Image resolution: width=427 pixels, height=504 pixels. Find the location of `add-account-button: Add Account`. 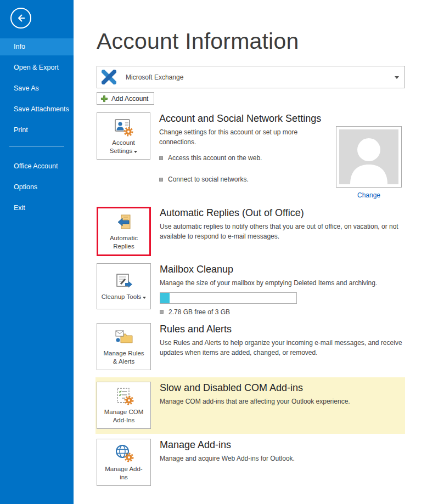

add-account-button: Add Account is located at coordinates (125, 99).